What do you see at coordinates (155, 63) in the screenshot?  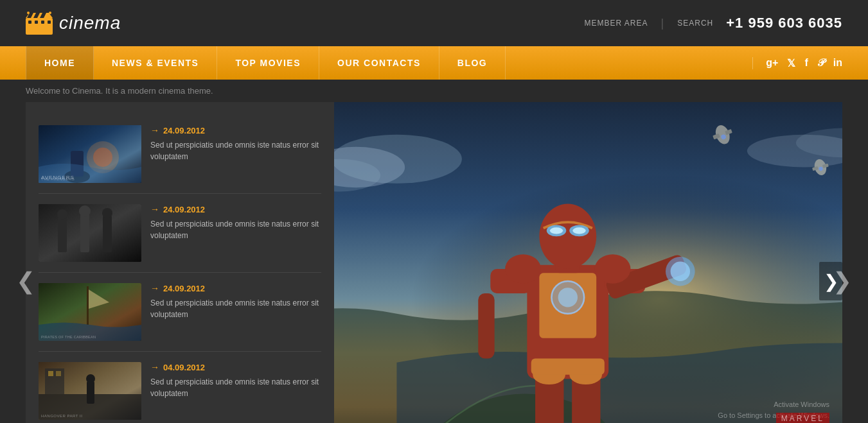 I see `nav-item-news: NEWS & EVENTS` at bounding box center [155, 63].